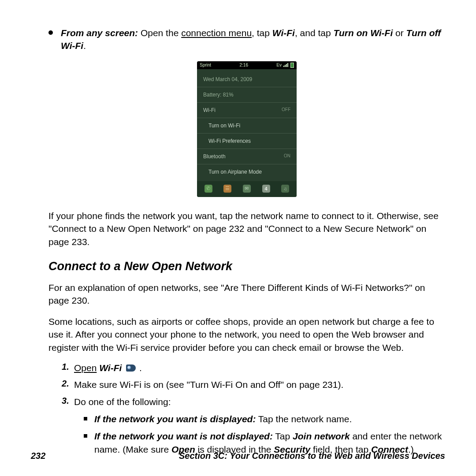 This screenshot has width=476, height=476. What do you see at coordinates (247, 65) in the screenshot?
I see `status-bar: Sprint 2:16 Ev` at bounding box center [247, 65].